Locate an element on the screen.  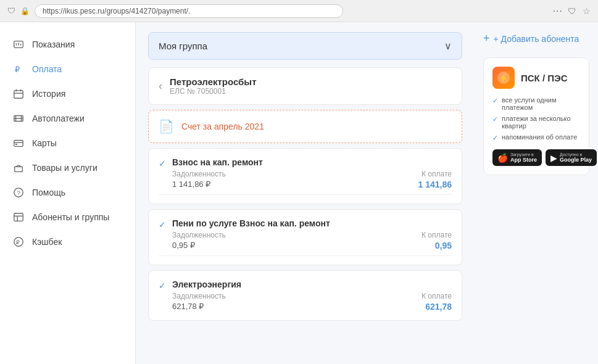
info-card: ⚡ ПСК / ПЭС ✓ все услуги одним платежом … is located at coordinates (536, 116).